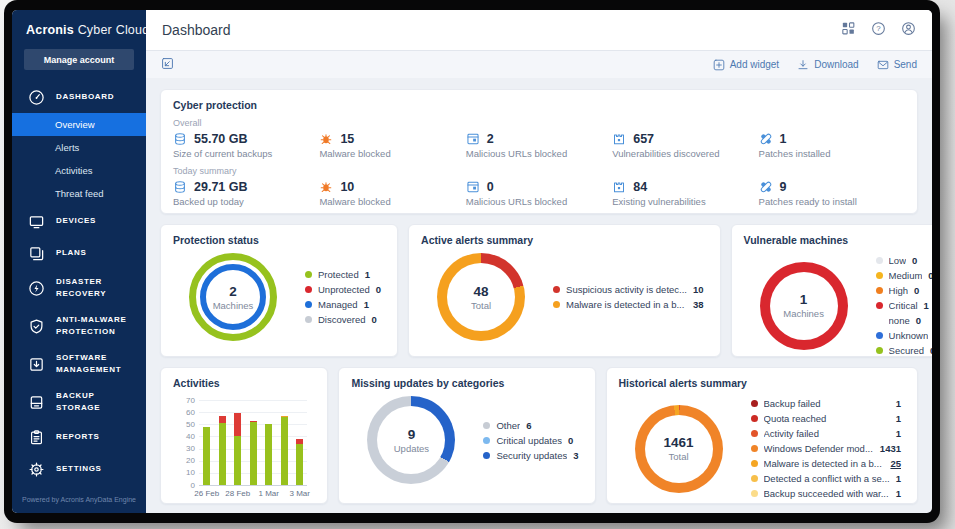  What do you see at coordinates (366, 304) in the screenshot?
I see `legend-value: 1` at bounding box center [366, 304].